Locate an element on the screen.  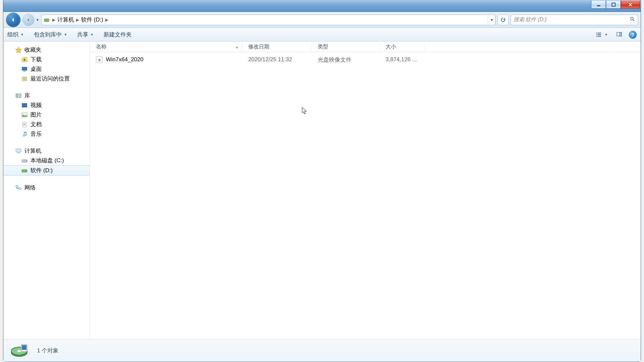
preview-pane-button is located at coordinates (619, 35).